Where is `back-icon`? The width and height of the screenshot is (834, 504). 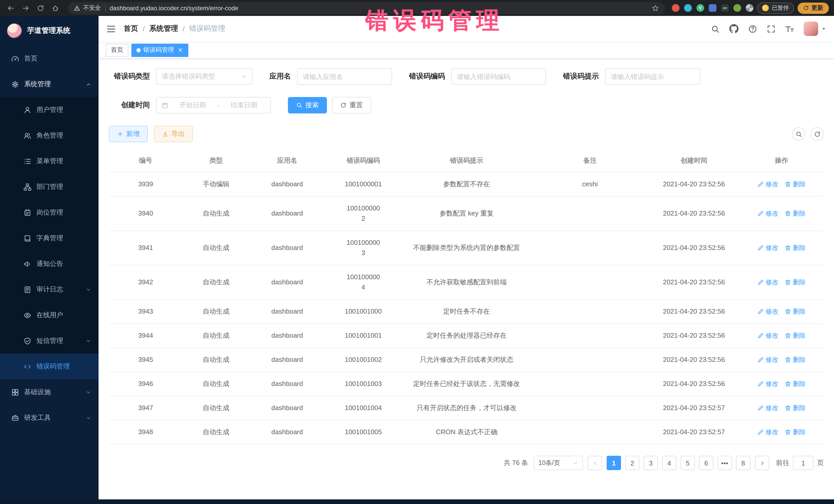 back-icon is located at coordinates (11, 8).